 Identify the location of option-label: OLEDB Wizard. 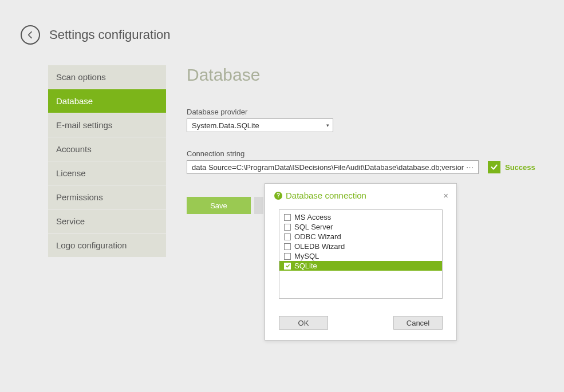
(320, 246).